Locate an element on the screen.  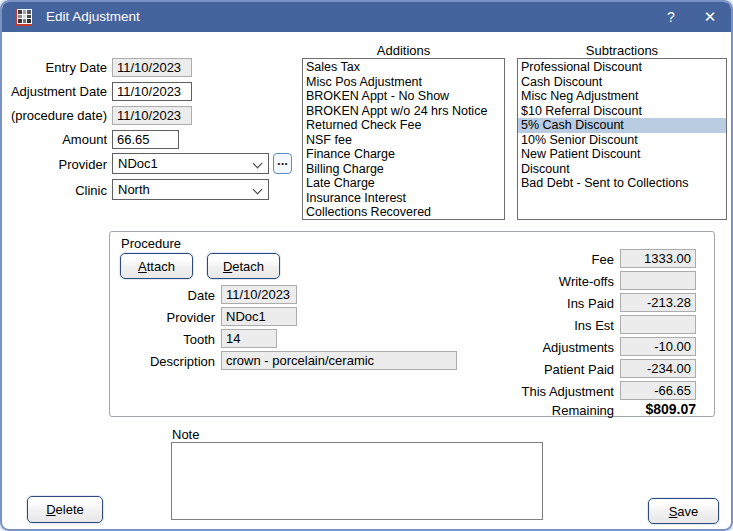
additions-title: Additions is located at coordinates (404, 50).